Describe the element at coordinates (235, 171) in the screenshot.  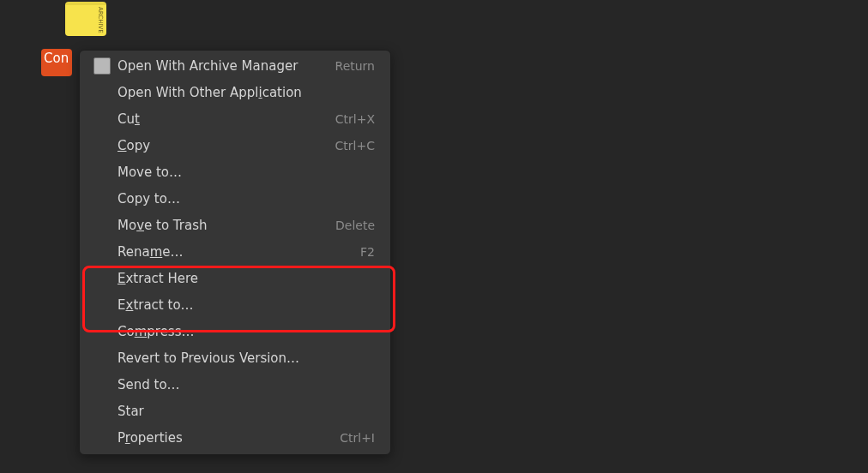
I see `menu-move-to: Move to…` at that location.